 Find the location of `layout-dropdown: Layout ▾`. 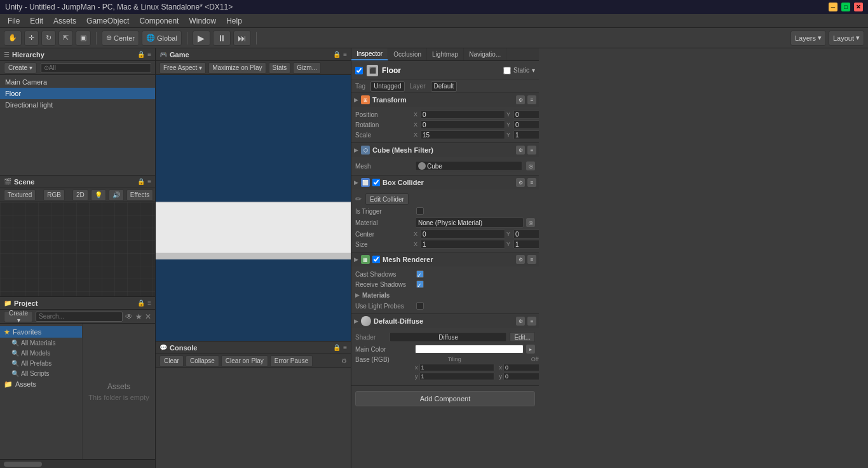

layout-dropdown: Layout ▾ is located at coordinates (846, 38).